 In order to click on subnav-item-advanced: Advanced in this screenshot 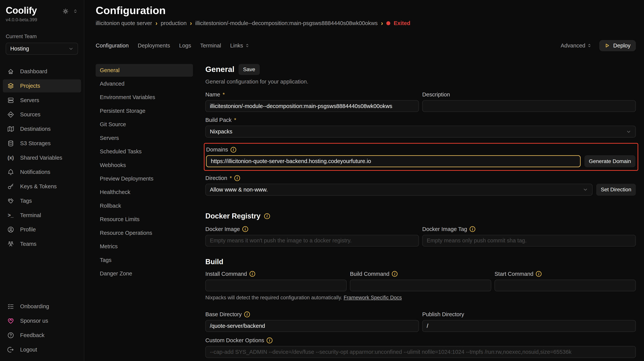, I will do `click(144, 84)`.